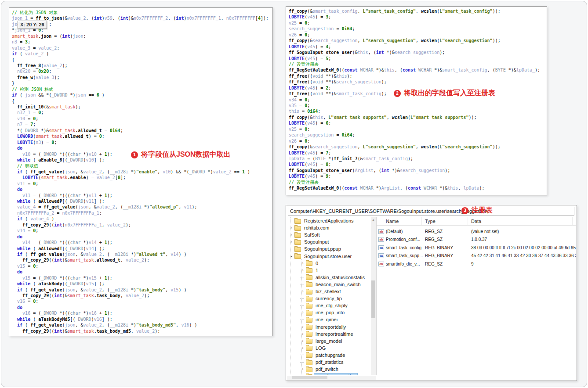 This screenshot has height=388, width=588. What do you see at coordinates (476, 232) in the screenshot?
I see `registry-value-row: ab(Default)REG_SZ(value not set)` at bounding box center [476, 232].